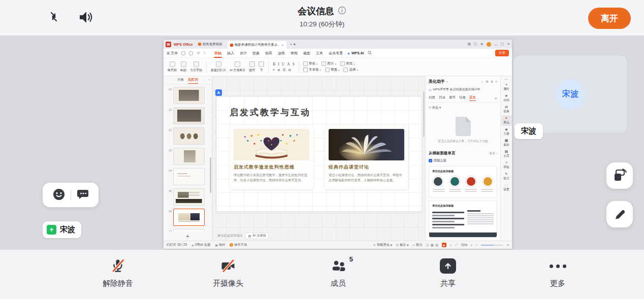  Describe the element at coordinates (507, 110) in the screenshot. I see `side-strip-item: ⇄ 切换` at that location.